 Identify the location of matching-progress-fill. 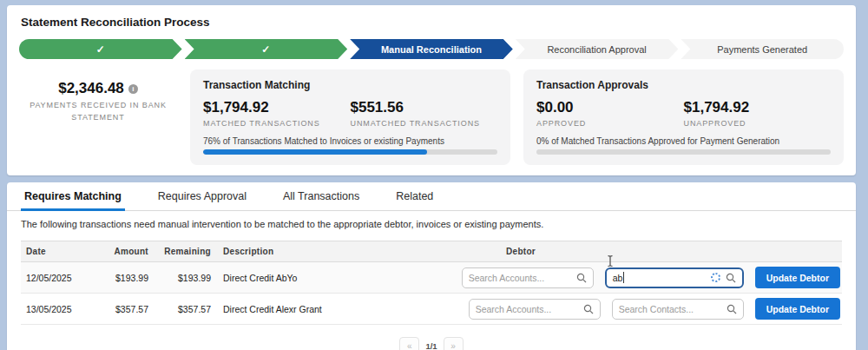
(315, 152).